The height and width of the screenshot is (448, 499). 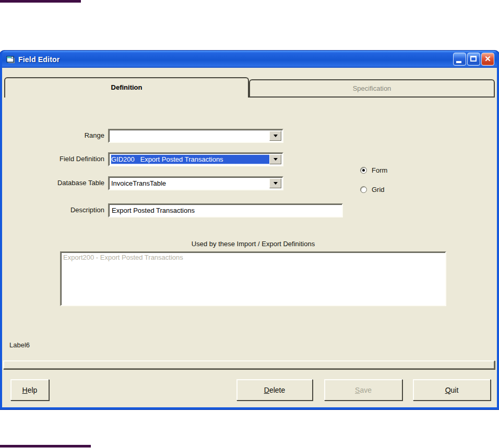 What do you see at coordinates (253, 244) in the screenshot?
I see `used-by-label: Used by these Import / Export Definition…` at bounding box center [253, 244].